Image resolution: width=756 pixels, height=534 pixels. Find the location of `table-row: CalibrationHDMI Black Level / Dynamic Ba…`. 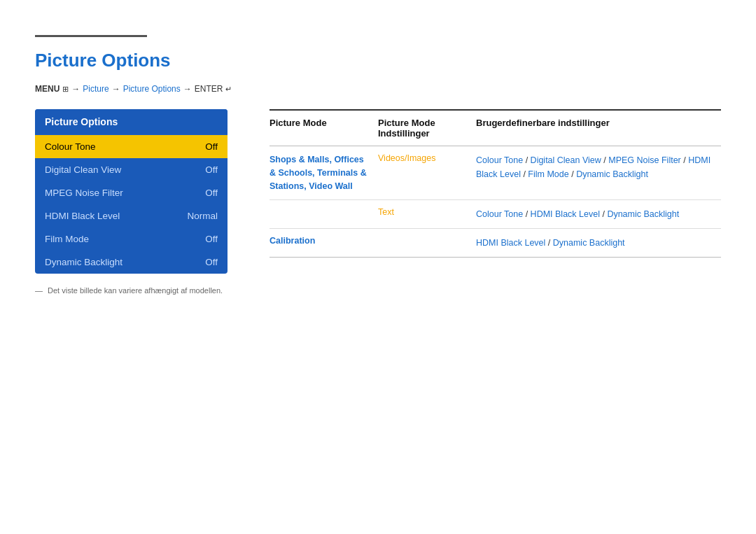

table-row: CalibrationHDMI Black Level / Dynamic Ba… is located at coordinates (496, 244).